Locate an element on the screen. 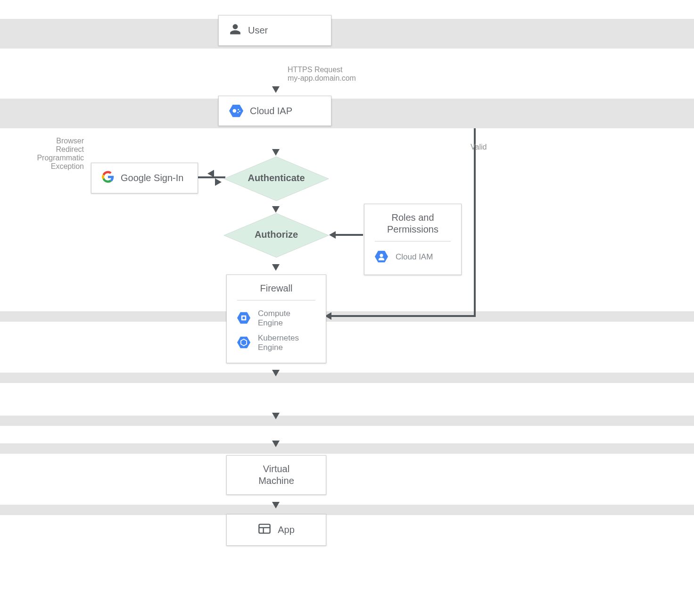 Image resolution: width=694 pixels, height=616 pixels. firewall-divider is located at coordinates (276, 300).